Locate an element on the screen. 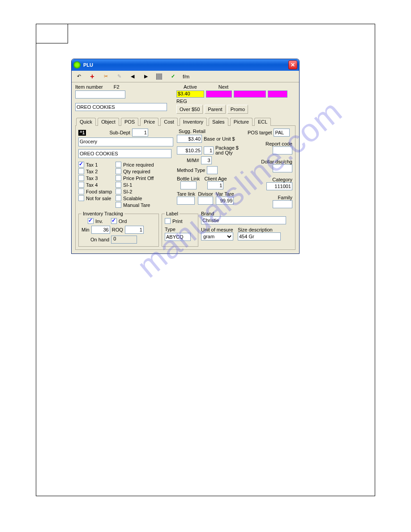 The height and width of the screenshot is (532, 411). client-age-label: Client Age is located at coordinates (215, 179).